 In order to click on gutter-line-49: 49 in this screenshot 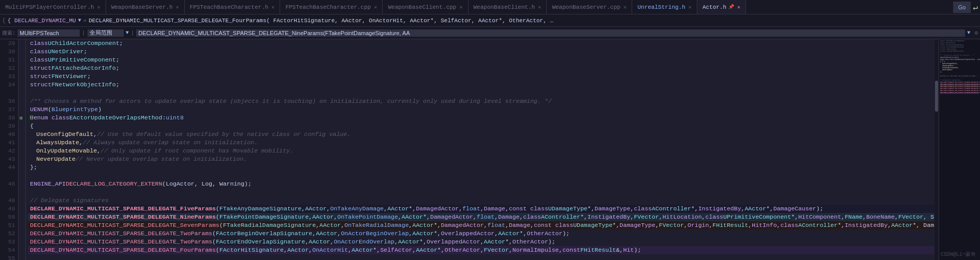, I will do `click(9, 209)`.